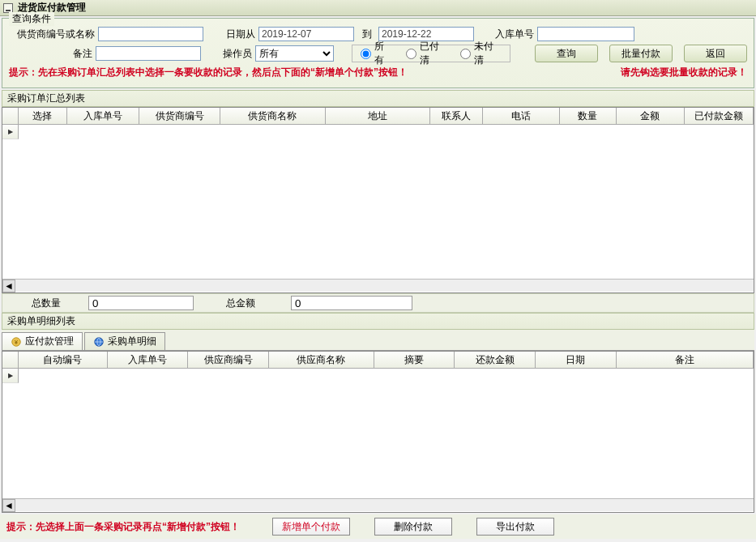 The image size is (756, 542). Describe the element at coordinates (42, 341) in the screenshot. I see `tab-payable: ¥ 应付款管理` at that location.